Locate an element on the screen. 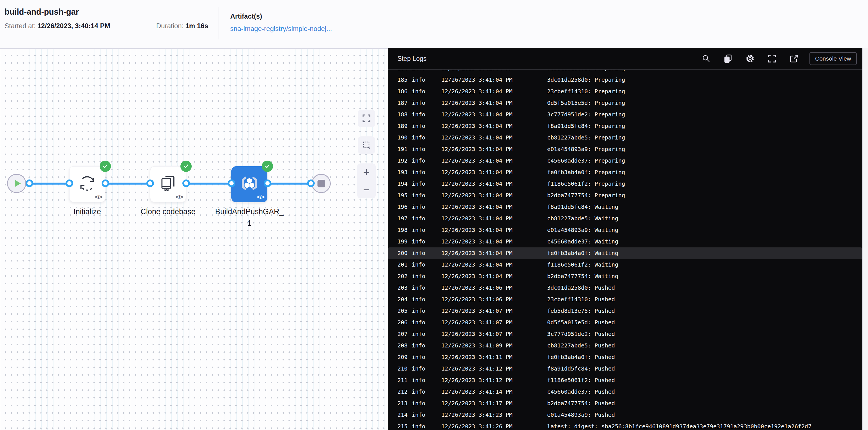  log-line-number: 190 is located at coordinates (402, 138).